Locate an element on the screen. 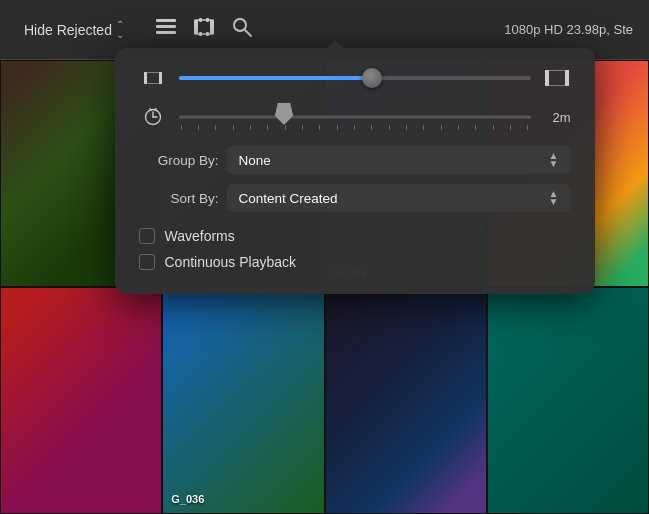 This screenshot has height=514, width=649. clip-view-icon is located at coordinates (204, 30).